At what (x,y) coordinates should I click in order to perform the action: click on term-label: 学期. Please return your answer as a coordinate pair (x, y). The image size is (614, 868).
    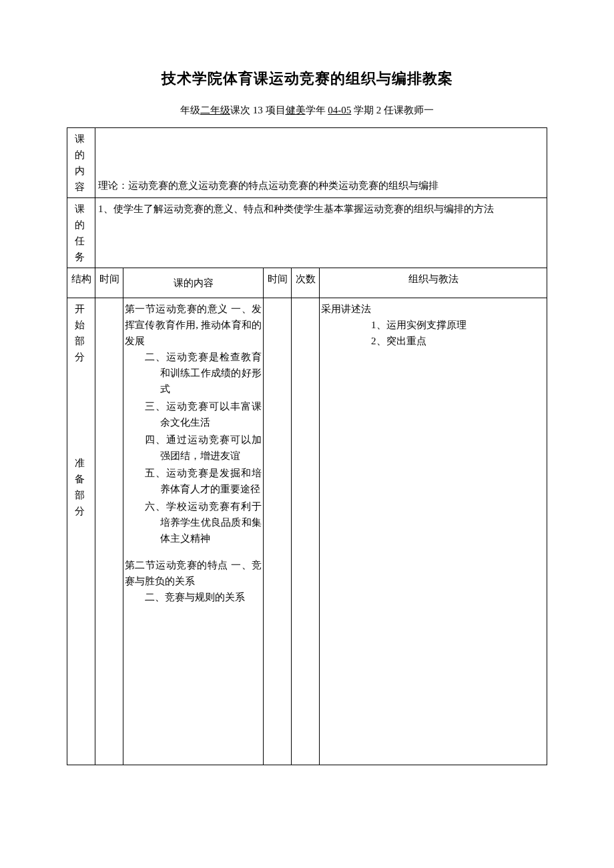
    Looking at the image, I should click on (364, 110).